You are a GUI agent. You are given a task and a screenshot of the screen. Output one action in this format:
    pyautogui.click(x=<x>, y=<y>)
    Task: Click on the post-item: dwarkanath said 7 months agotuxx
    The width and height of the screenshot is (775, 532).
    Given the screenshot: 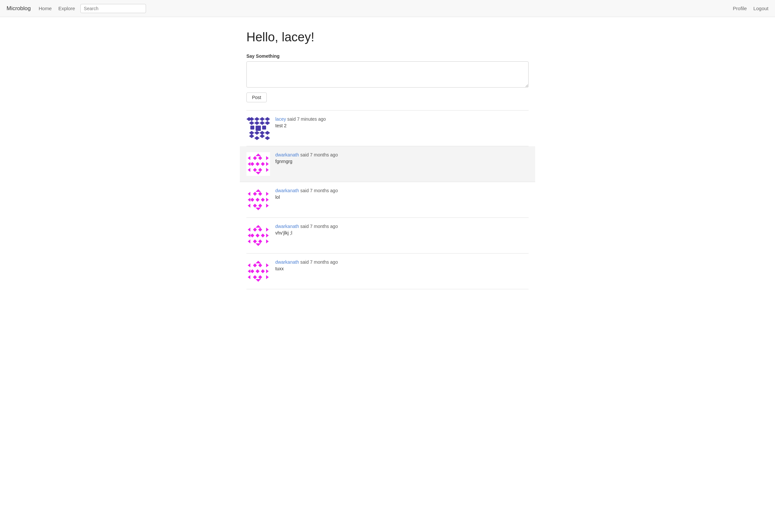 What is the action you would take?
    pyautogui.click(x=388, y=271)
    